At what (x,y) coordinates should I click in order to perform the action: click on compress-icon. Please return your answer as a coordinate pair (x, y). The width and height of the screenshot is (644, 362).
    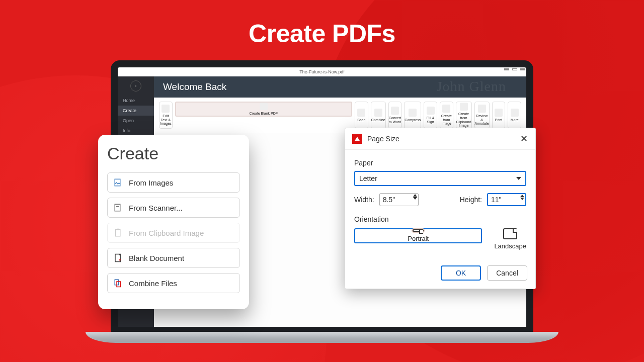
    Looking at the image, I should click on (413, 113).